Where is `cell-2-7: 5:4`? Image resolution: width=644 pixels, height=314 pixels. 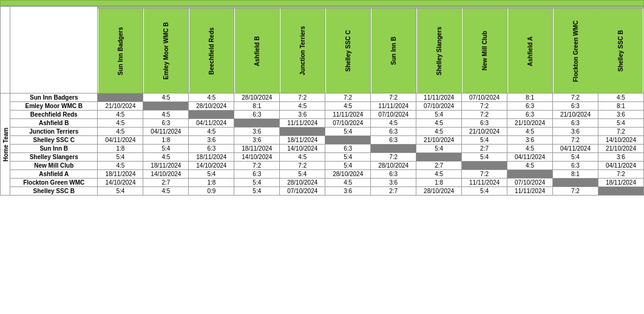
cell-2-7: 5:4 is located at coordinates (439, 115).